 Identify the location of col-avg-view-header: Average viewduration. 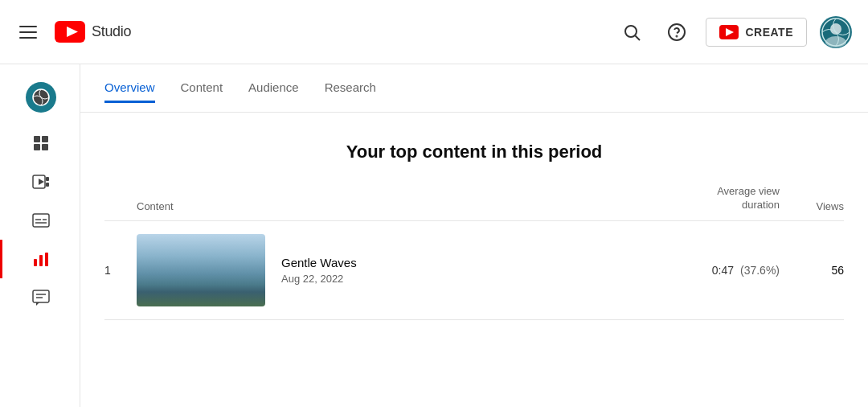
(715, 199).